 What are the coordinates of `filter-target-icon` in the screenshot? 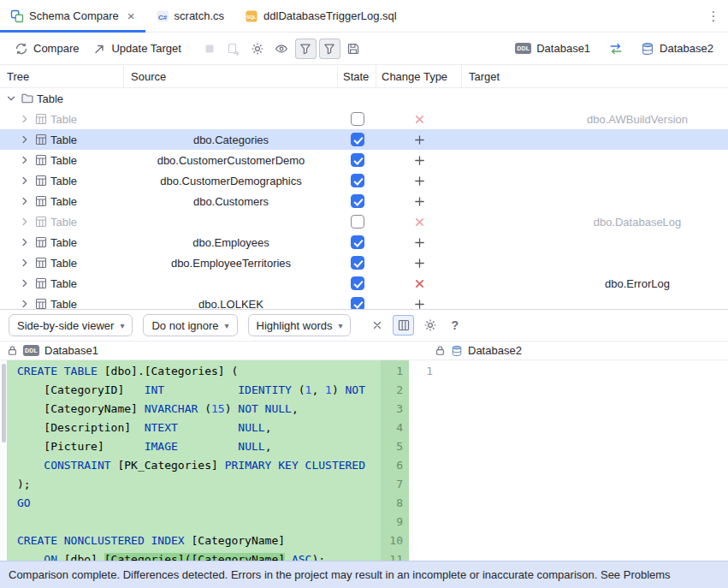 It's located at (330, 49).